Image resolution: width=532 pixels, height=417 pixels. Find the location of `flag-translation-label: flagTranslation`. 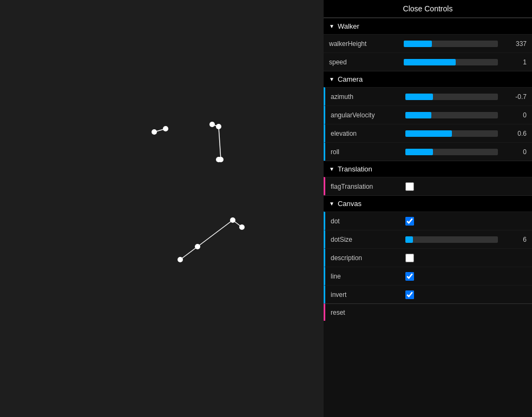

flag-translation-label: flagTranslation is located at coordinates (366, 187).